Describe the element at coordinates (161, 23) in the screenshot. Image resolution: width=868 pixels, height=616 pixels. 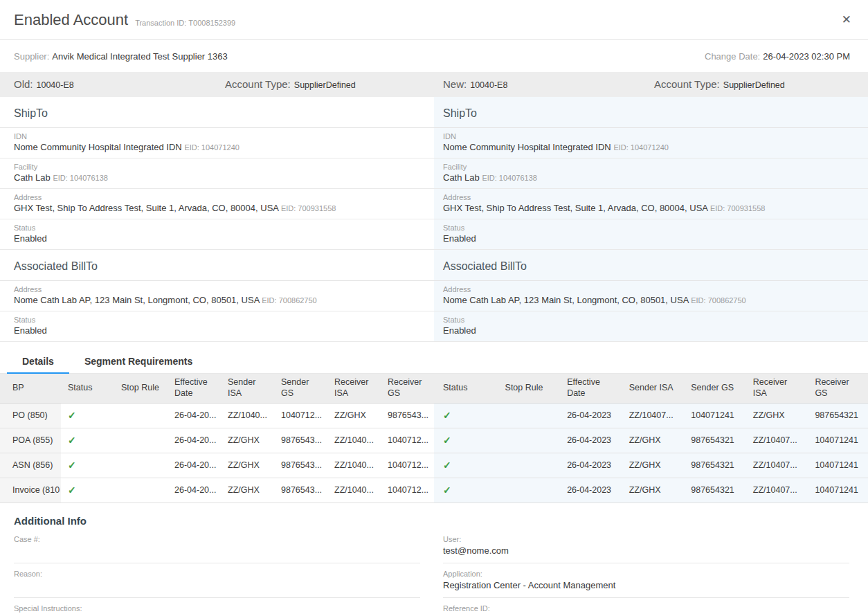
I see `transaction-id-label: Transaction ID:` at that location.